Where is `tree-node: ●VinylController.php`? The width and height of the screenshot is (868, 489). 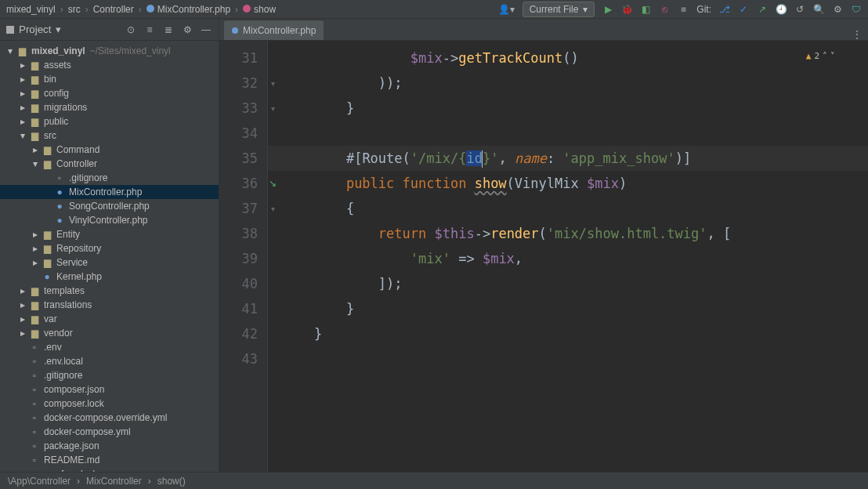 tree-node: ●VinylController.php is located at coordinates (110, 220).